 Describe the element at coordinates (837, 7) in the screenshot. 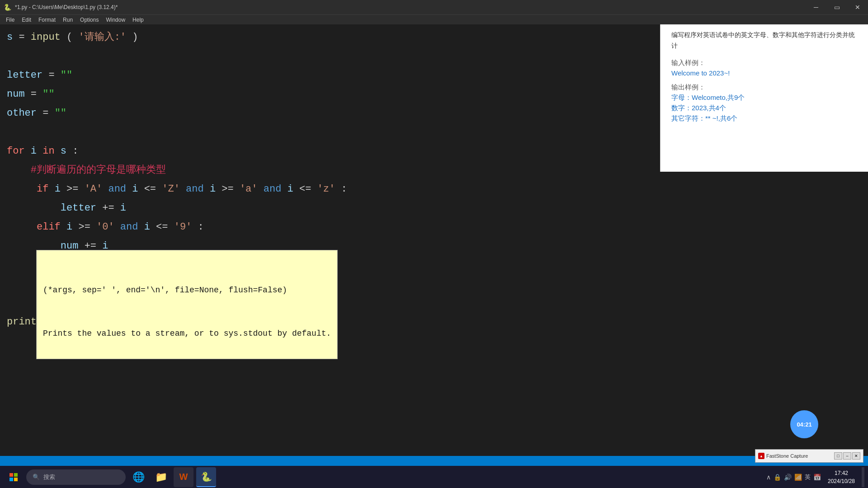

I see `maximize-button: ▭` at that location.